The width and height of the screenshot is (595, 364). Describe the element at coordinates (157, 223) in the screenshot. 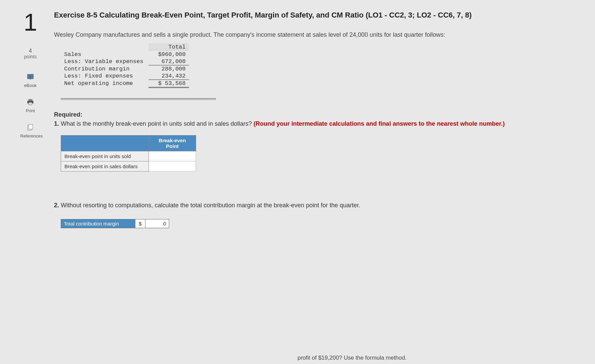

I see `cm-value-input: 0` at that location.